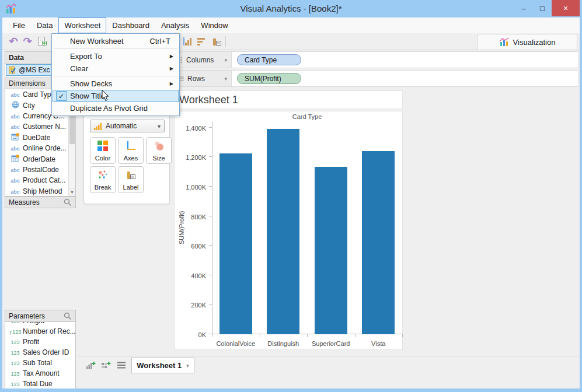 The image size is (582, 392). Describe the element at coordinates (49, 331) in the screenshot. I see `measure-label: Number of Rec...` at that location.